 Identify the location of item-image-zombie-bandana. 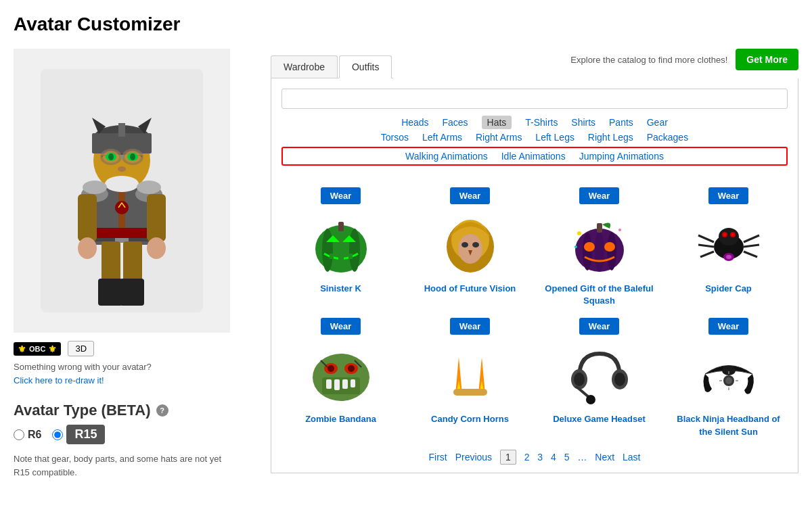
(341, 374).